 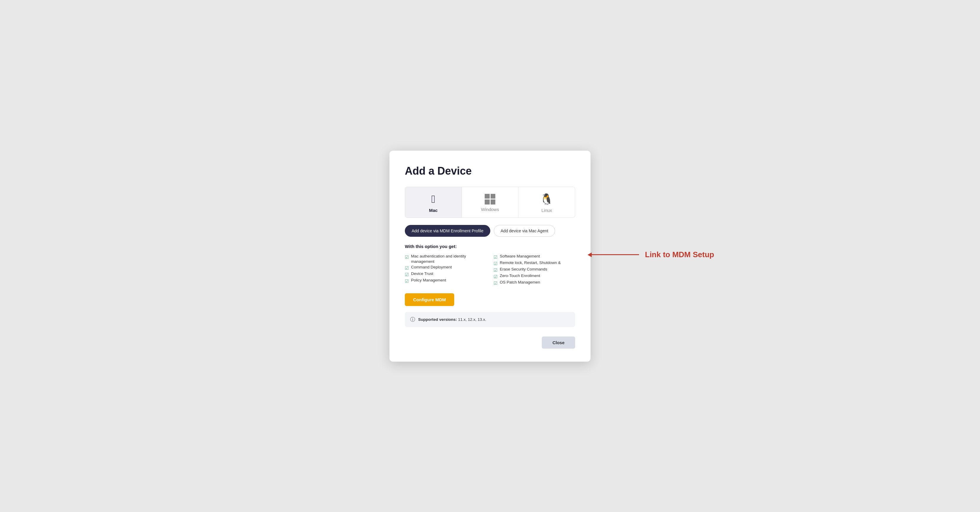 I want to click on feature-item: ☑ Mac authentication and identity manage…, so click(x=446, y=259).